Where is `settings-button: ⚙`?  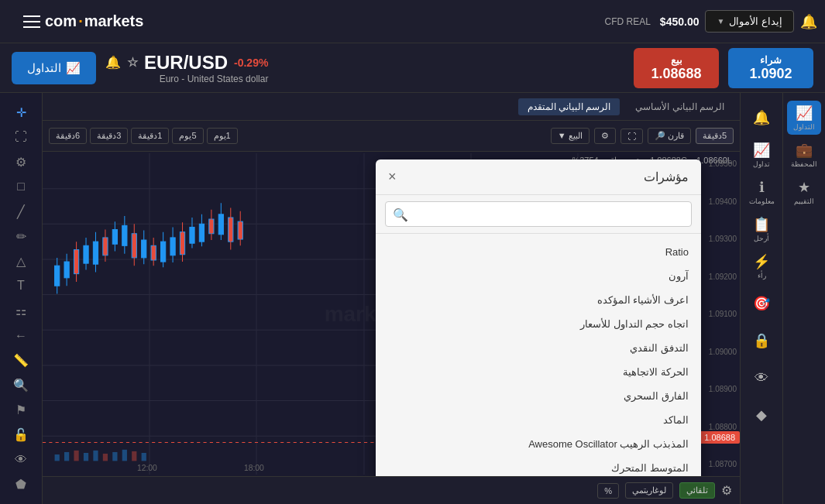 settings-button: ⚙ is located at coordinates (605, 136).